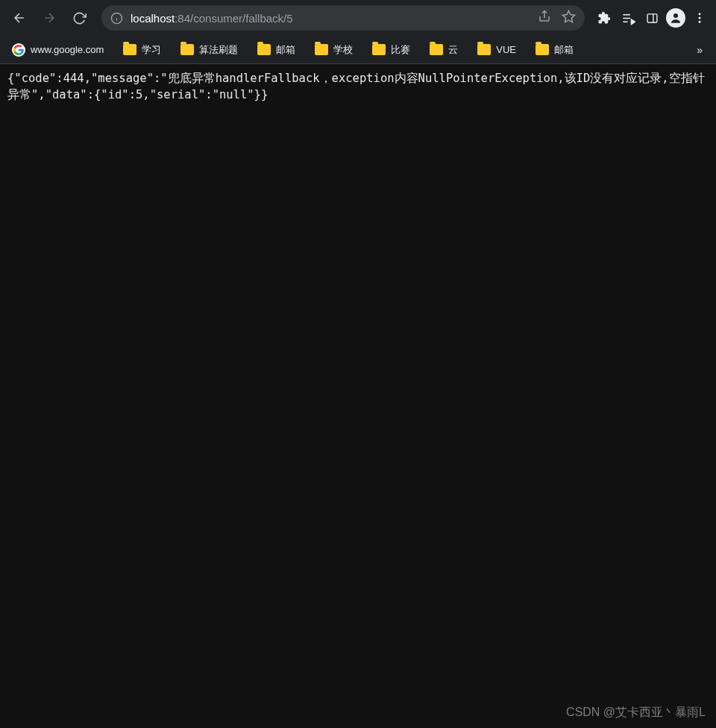 This screenshot has width=716, height=728. Describe the element at coordinates (142, 50) in the screenshot. I see `bookmark-item: 学习` at that location.